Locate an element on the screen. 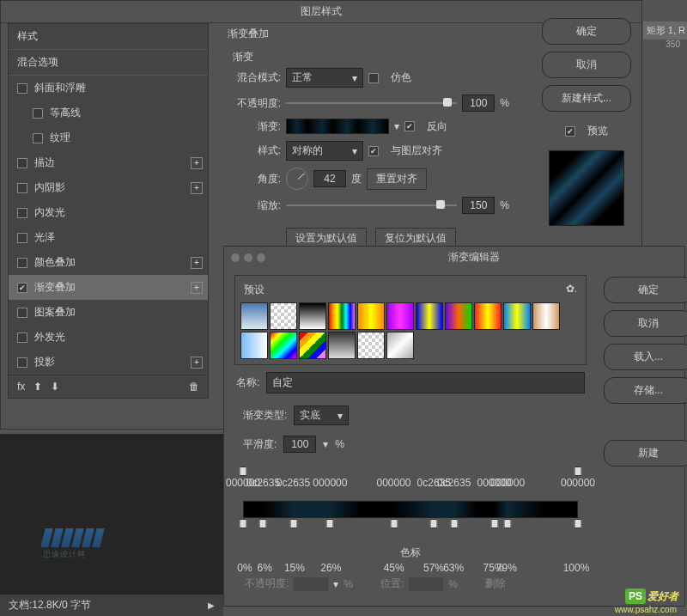 The height and width of the screenshot is (616, 687). scale-slider is located at coordinates (371, 205).